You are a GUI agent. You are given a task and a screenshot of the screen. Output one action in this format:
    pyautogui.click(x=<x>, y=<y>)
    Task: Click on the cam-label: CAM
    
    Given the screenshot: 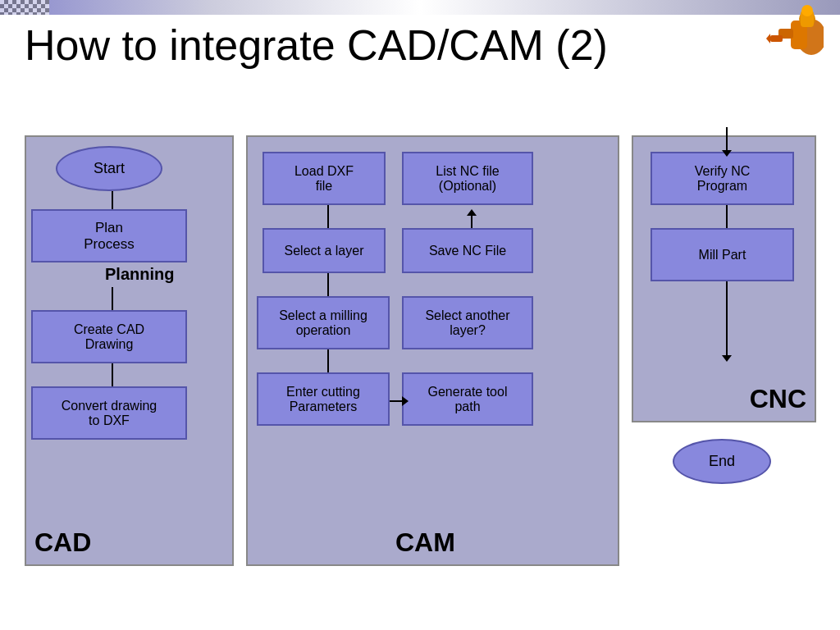 What is the action you would take?
    pyautogui.click(x=425, y=543)
    